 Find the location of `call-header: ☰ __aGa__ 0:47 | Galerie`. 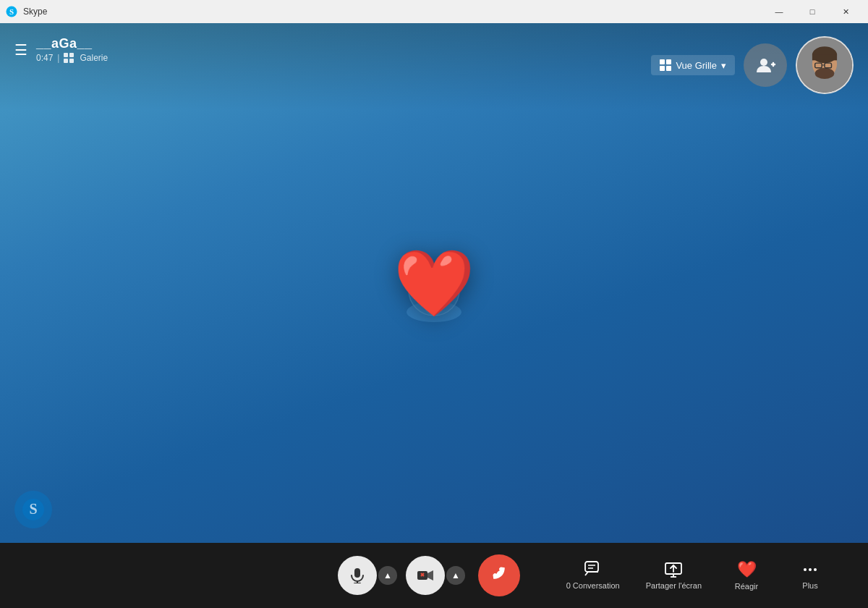

call-header: ☰ __aGa__ 0:47 | Galerie is located at coordinates (434, 67).